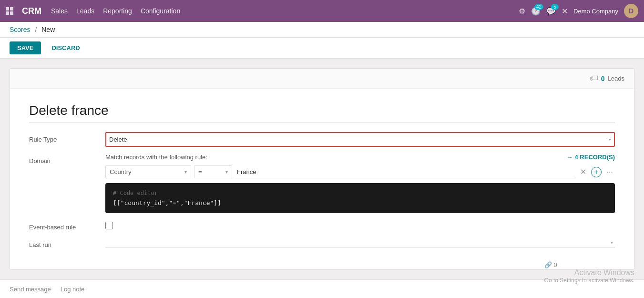 Image resolution: width=644 pixels, height=298 pixels. Describe the element at coordinates (85, 11) in the screenshot. I see `nav-leads: Leads` at that location.